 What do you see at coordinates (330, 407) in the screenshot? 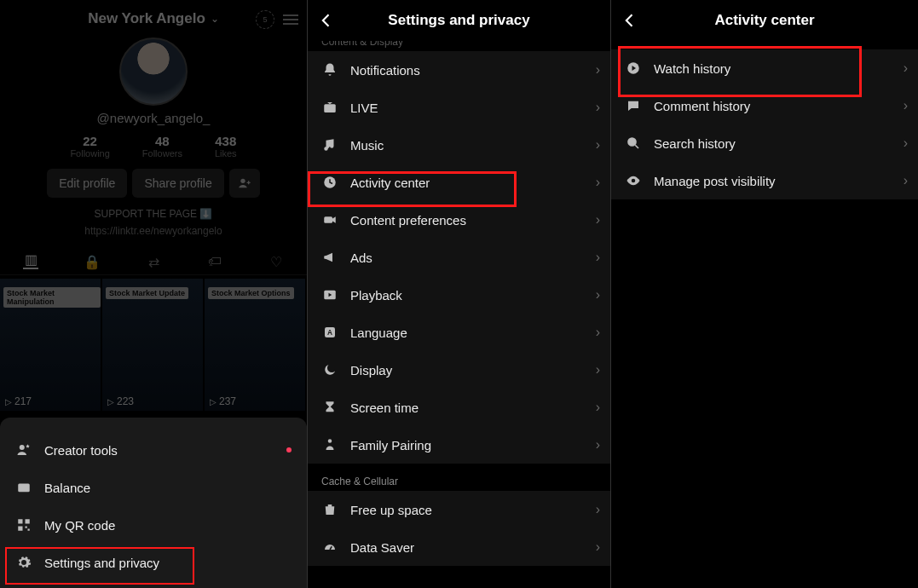
I see `hourglass-icon` at bounding box center [330, 407].